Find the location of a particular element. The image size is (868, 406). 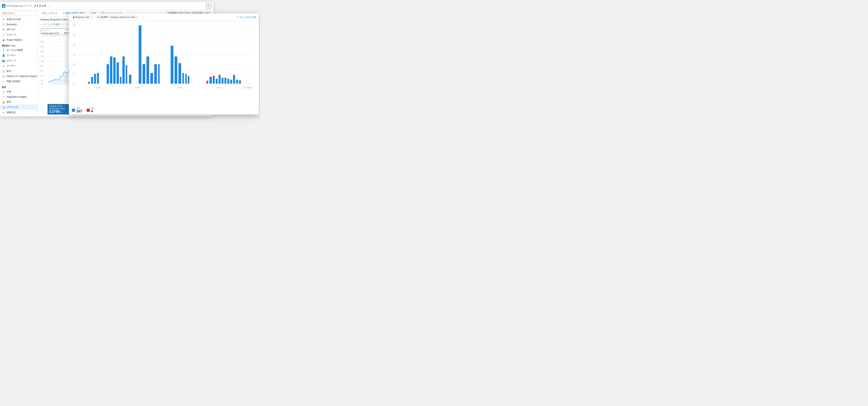

sidebar-label-schema: スキーマ is located at coordinates (11, 35).